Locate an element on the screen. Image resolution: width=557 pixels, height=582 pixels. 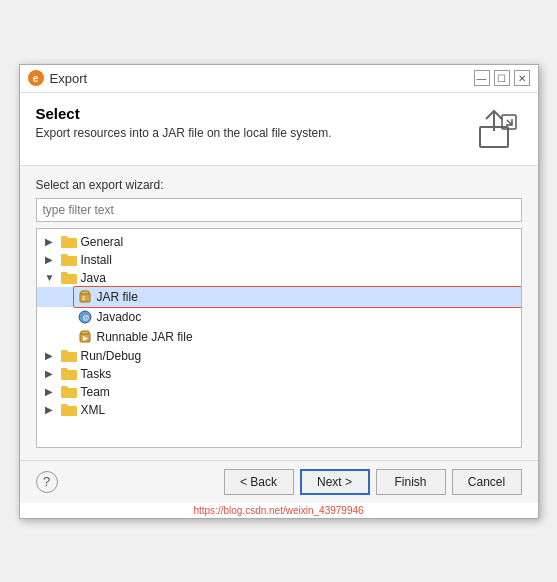
next-button: Next > is located at coordinates (335, 482).